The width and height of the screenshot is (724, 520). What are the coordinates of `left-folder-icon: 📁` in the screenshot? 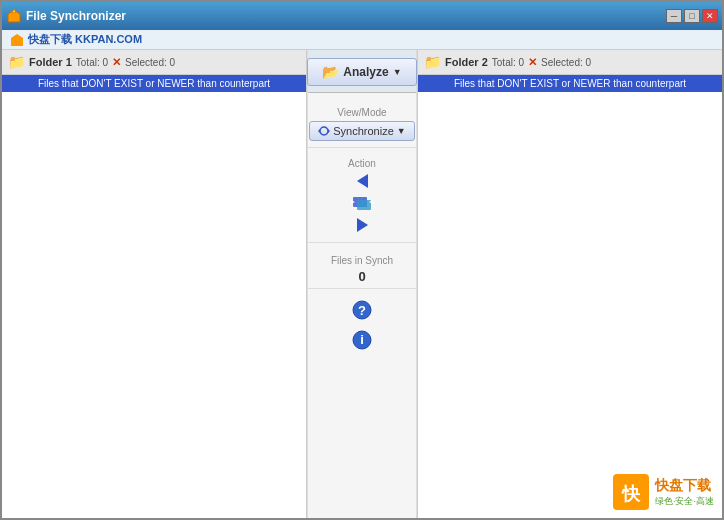 It's located at (16, 62).